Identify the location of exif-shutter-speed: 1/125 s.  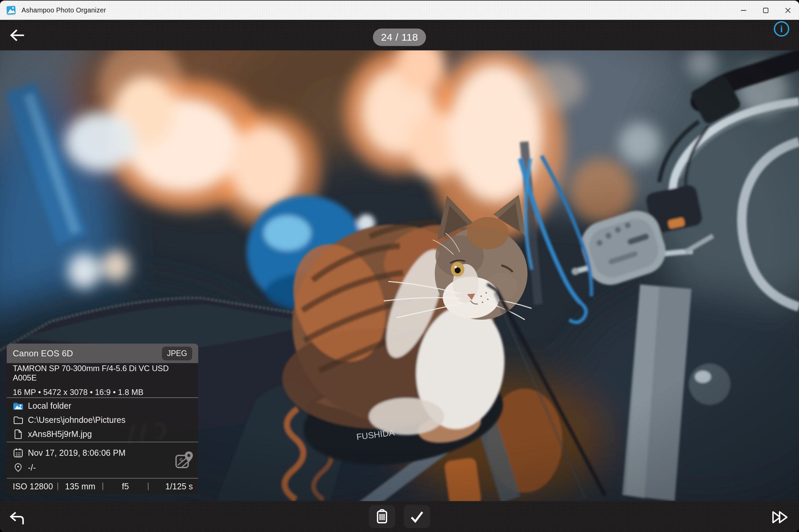
(174, 487).